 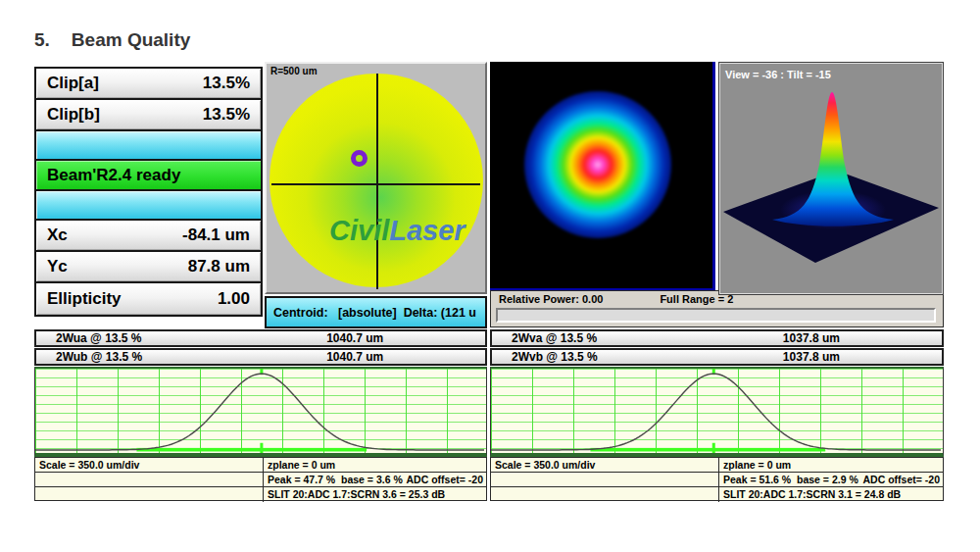 I want to click on beam-position-display: R=500 um, so click(x=376, y=178).